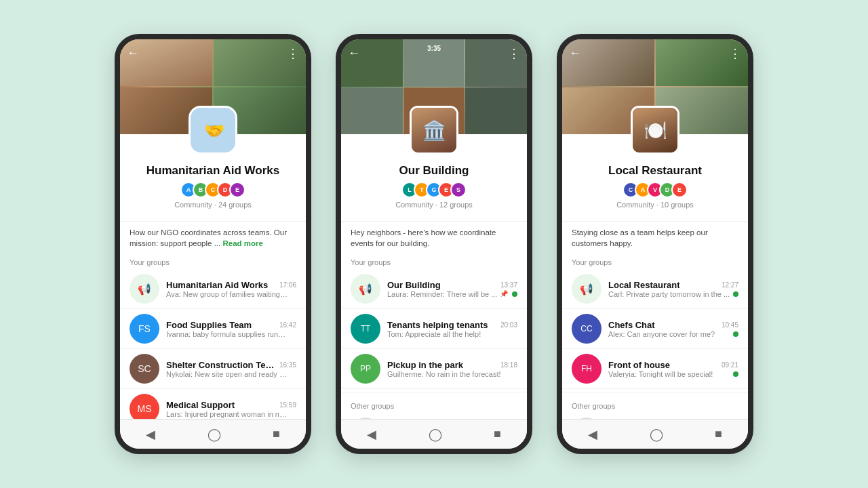 Image resolution: width=868 pixels, height=488 pixels. Describe the element at coordinates (366, 329) in the screenshot. I see `group-avatar-2-2: TT` at that location.